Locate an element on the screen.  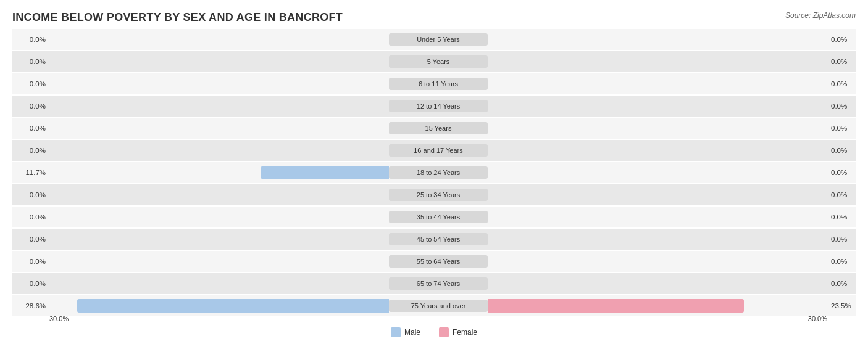
center-label-15: 15 Years is located at coordinates (438, 128).